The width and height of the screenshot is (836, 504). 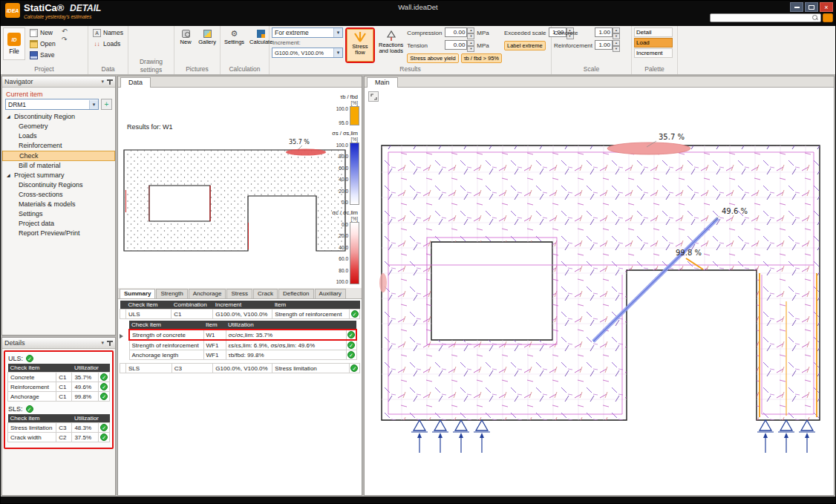 I want to click on table-row-concrete: Concrete C1 35.7% ✓, so click(x=59, y=377).